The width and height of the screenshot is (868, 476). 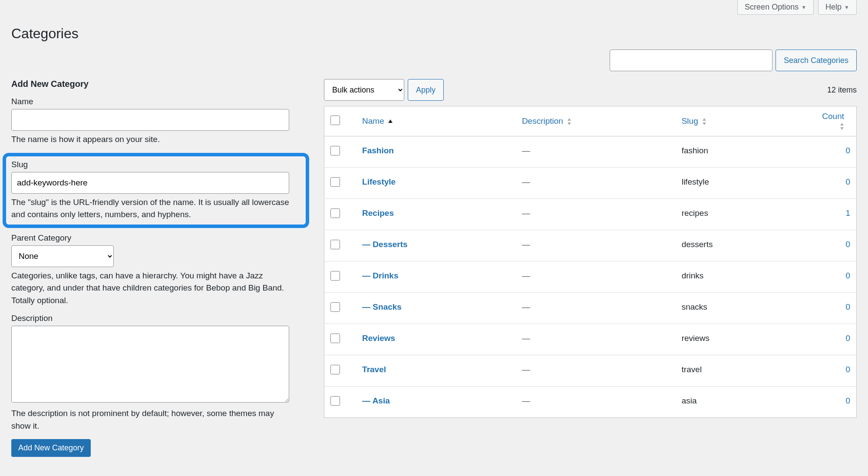 I want to click on category-name-link: — Asia, so click(x=376, y=400).